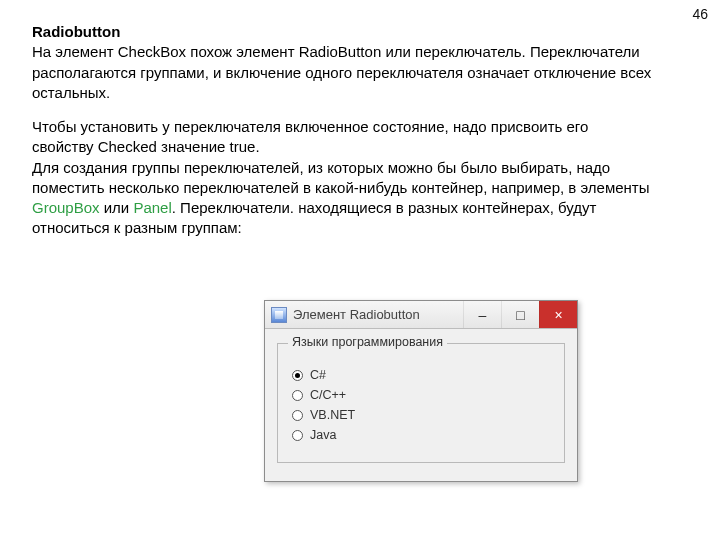 The image size is (720, 540). I want to click on para-intro: На элемент CheckBox похож элемент RadioB…, so click(342, 72).